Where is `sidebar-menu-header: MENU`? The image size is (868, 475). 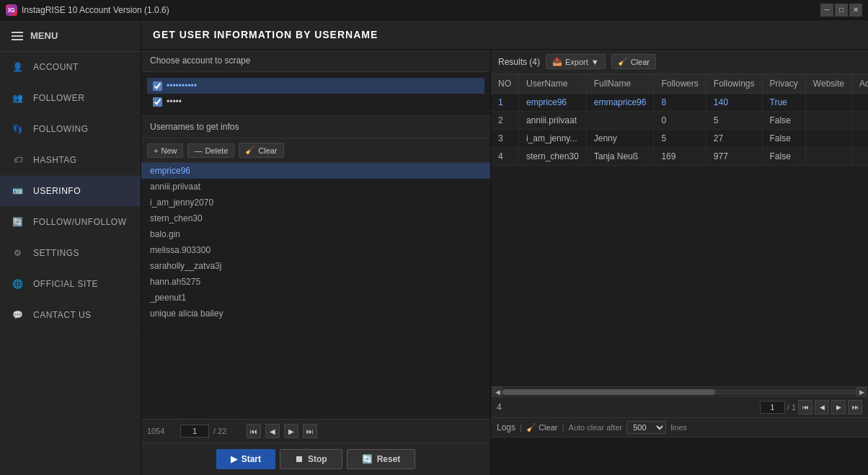
sidebar-menu-header: MENU is located at coordinates (71, 36).